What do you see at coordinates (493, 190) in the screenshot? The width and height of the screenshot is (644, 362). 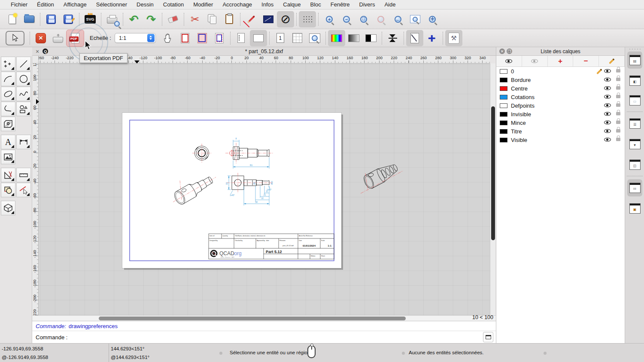 I see `vertical-scrollbar` at bounding box center [493, 190].